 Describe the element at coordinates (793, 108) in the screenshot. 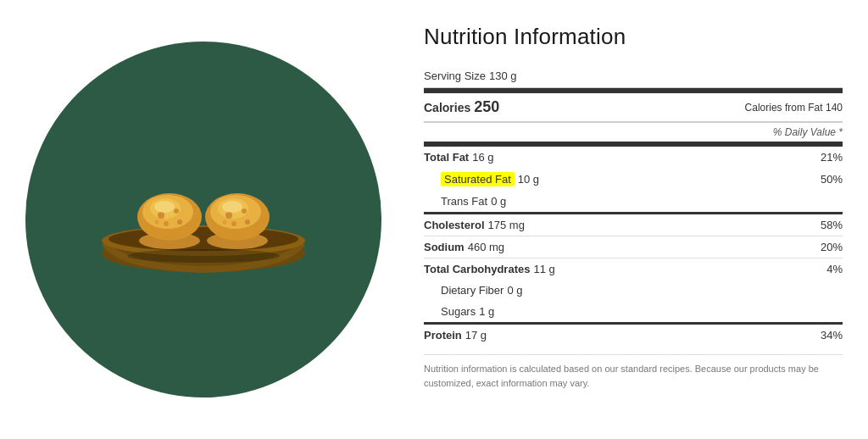

I see `calories-from-fat: Calories from Fat 140` at that location.